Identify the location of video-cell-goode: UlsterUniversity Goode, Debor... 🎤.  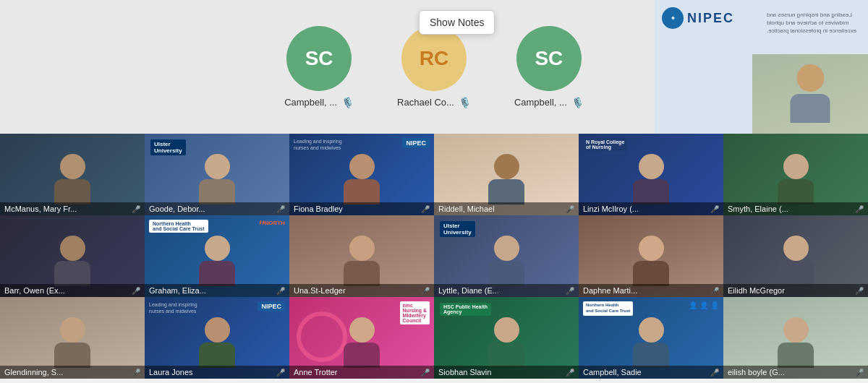
(217, 175).